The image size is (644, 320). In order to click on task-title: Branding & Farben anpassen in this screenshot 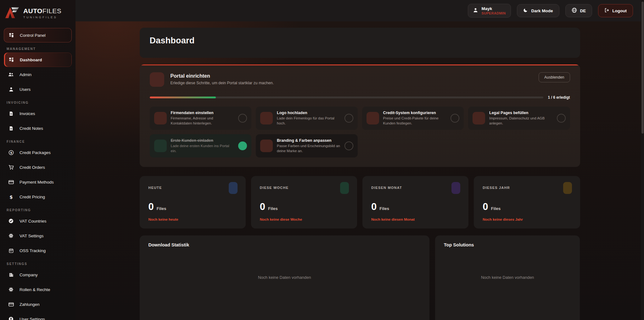, I will do `click(309, 141)`.